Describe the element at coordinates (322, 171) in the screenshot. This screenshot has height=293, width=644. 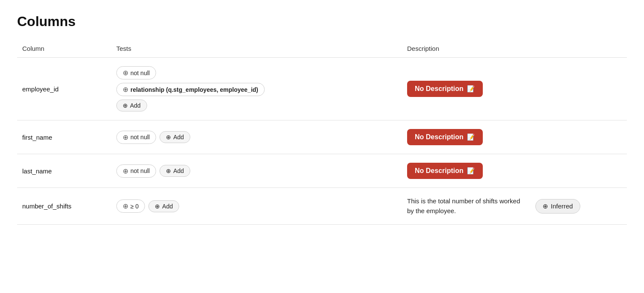
I see `table-row: last_name⊕not null⊕AddNo Description📝` at that location.